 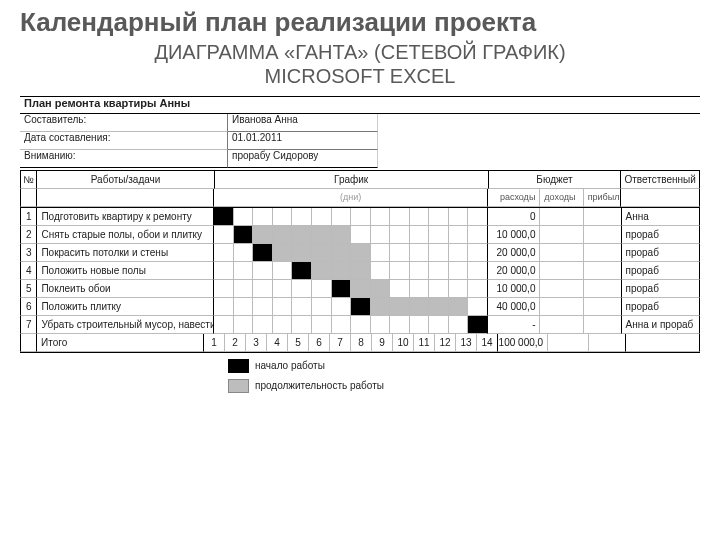 What do you see at coordinates (238, 366) in the screenshot?
I see `legend-swatch-black` at bounding box center [238, 366].